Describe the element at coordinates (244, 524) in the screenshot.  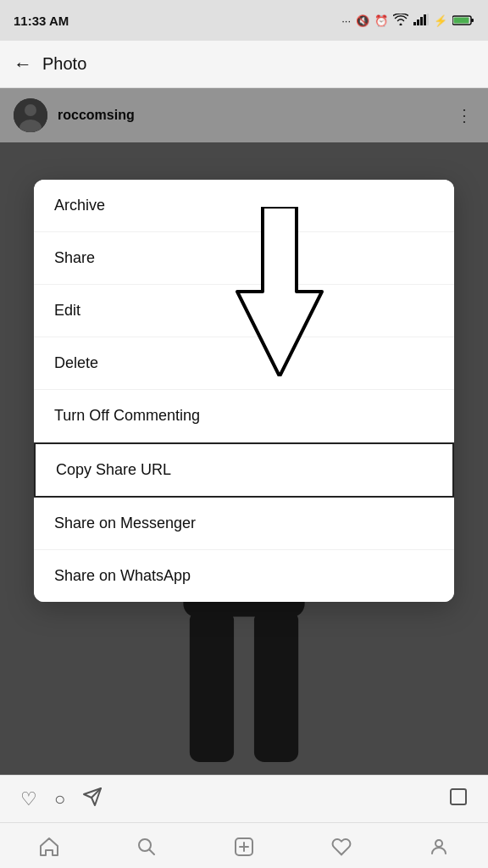
I see `menu-item-share-on-messenger: Share on Messenger` at that location.